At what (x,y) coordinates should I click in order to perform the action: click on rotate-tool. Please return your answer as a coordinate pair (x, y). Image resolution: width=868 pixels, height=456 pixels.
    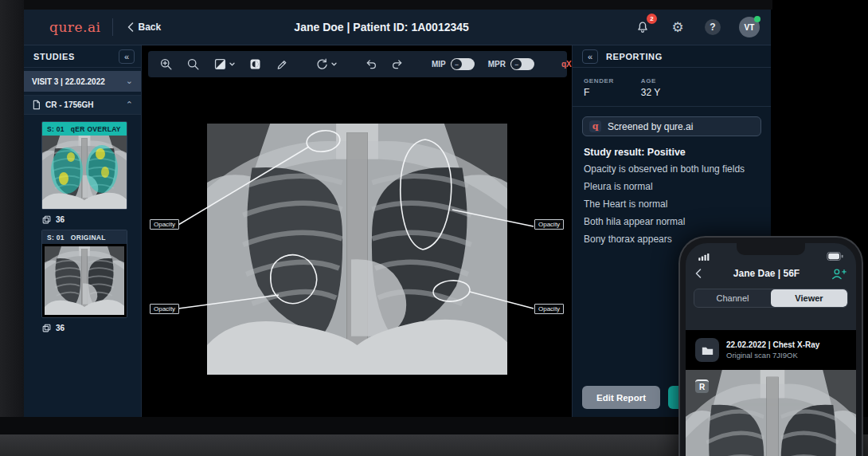
    Looking at the image, I should click on (326, 64).